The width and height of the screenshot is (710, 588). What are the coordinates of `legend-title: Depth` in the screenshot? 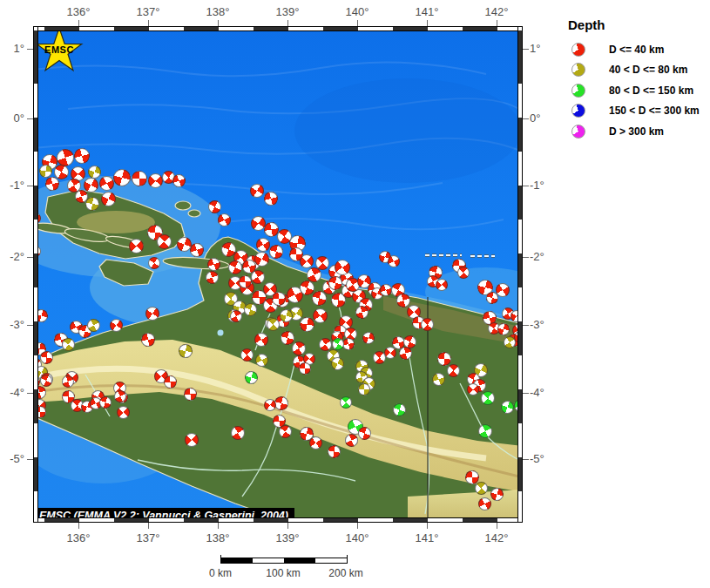 It's located at (637, 24).